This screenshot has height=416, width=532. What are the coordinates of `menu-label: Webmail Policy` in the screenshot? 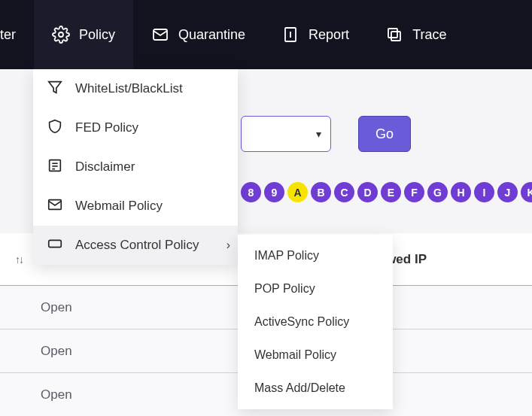 It's located at (119, 206).